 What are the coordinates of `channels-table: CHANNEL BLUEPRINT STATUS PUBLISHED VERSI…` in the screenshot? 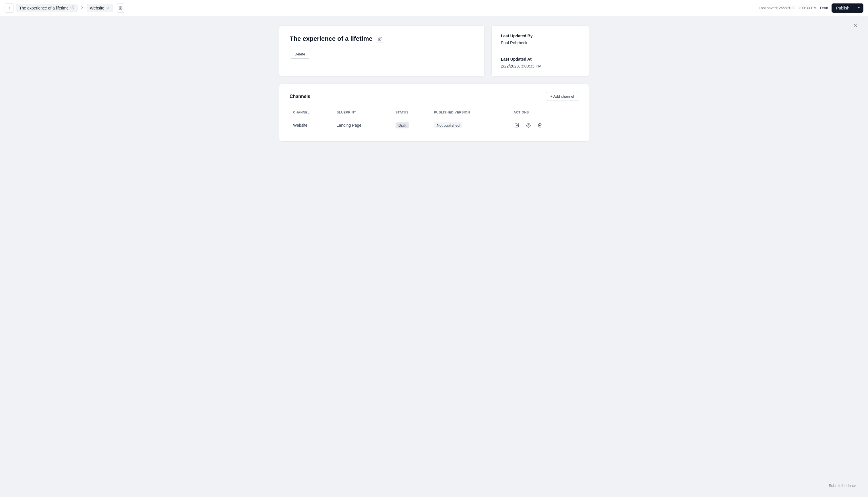 It's located at (434, 121).